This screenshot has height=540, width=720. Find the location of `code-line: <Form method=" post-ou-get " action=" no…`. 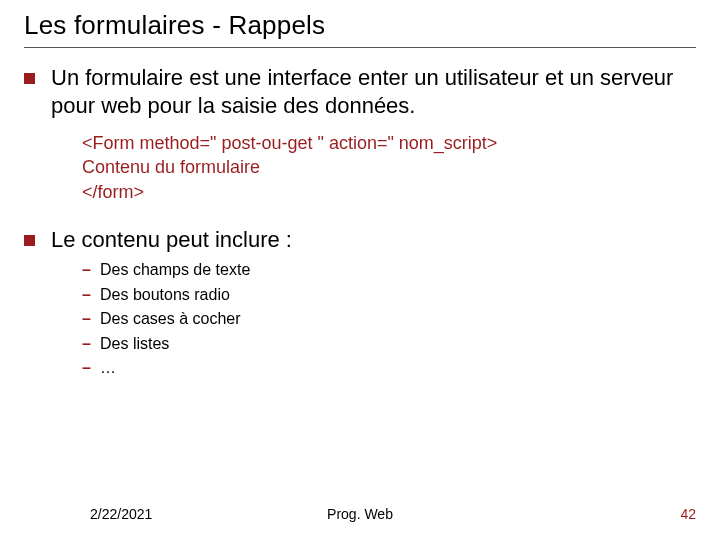

code-line: <Form method=" post-ou-get " action=" no… is located at coordinates (389, 143).